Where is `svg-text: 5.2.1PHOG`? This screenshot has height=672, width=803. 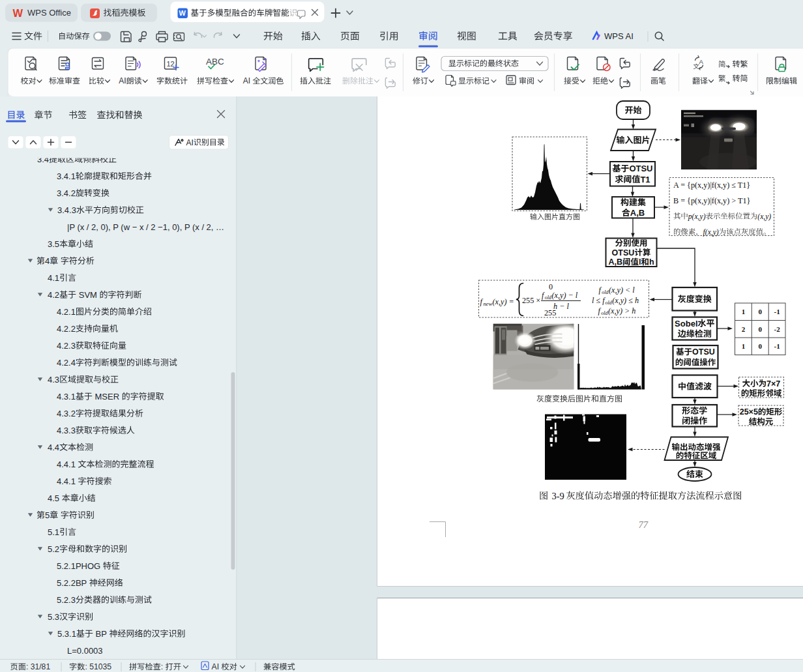
svg-text: 5.2.1PHOG is located at coordinates (80, 566).